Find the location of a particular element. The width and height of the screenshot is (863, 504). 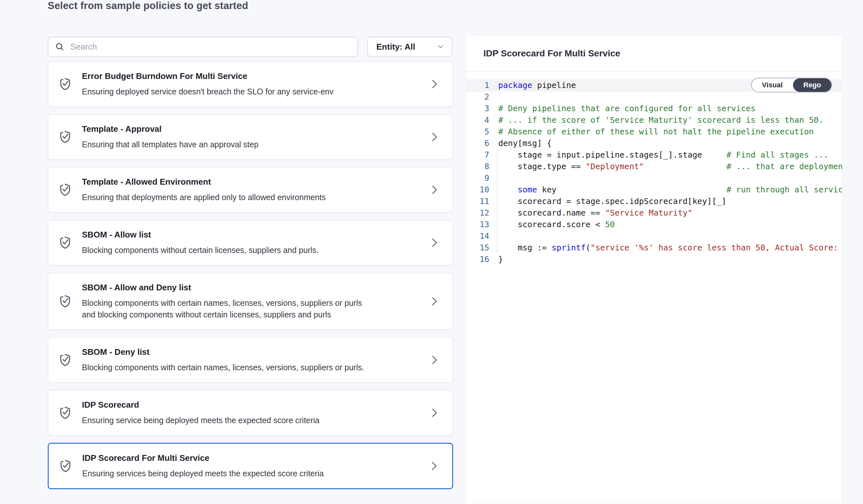

policy-title: Error Budget Burndown For Multi Service is located at coordinates (208, 76).